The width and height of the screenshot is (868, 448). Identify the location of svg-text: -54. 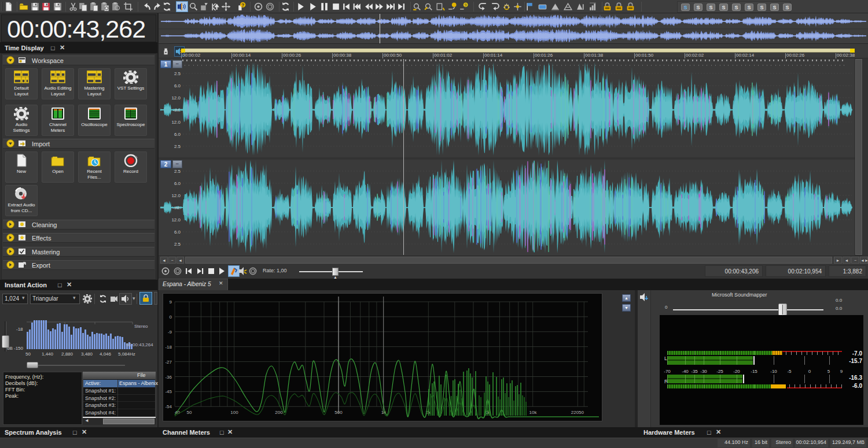
(168, 407).